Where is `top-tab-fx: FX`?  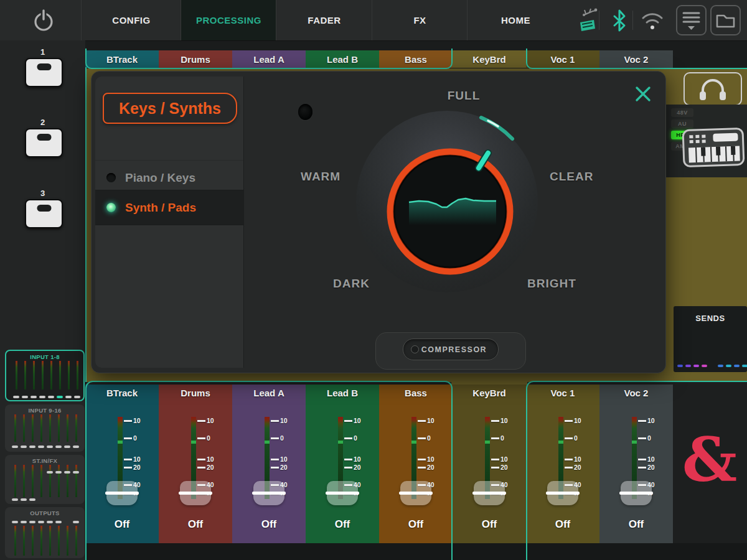
top-tab-fx: FX is located at coordinates (420, 20).